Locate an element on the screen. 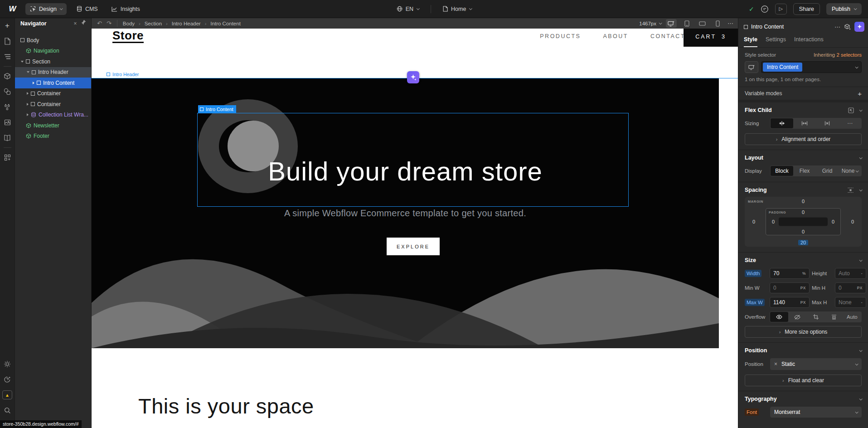 The image size is (868, 428). nav-link-about: ABOUT is located at coordinates (616, 36).